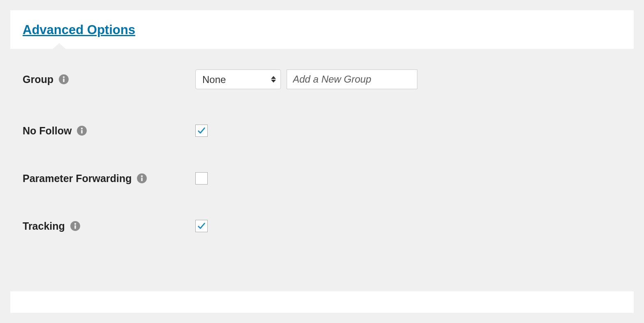  I want to click on panel-notch, so click(59, 46).